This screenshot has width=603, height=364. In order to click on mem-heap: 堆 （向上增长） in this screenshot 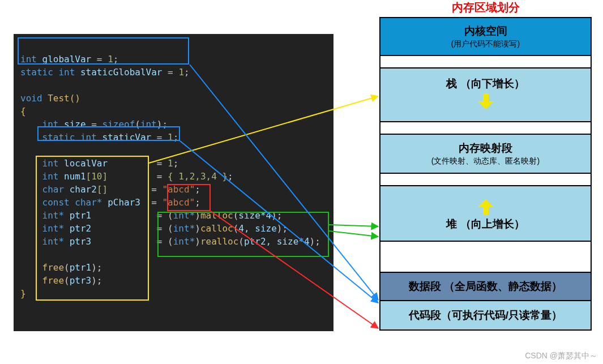, I will do `click(486, 214)`.